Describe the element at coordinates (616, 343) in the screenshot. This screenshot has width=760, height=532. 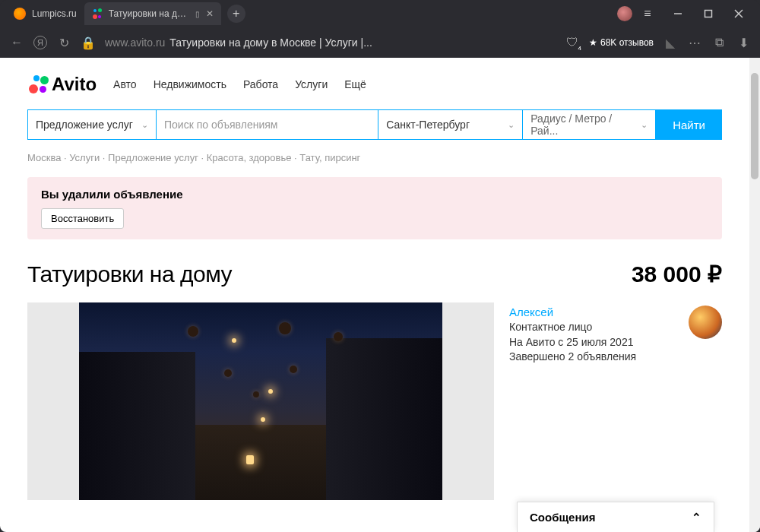
I see `seller-since: На Авито с 25 июля 2021` at that location.